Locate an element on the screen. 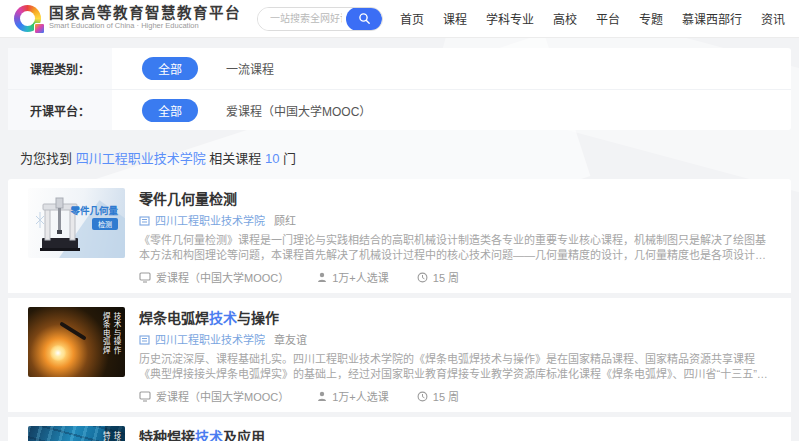 This screenshot has height=441, width=799. course-school-row: 四川工程职业技术学院 章友谊 is located at coordinates (457, 339).